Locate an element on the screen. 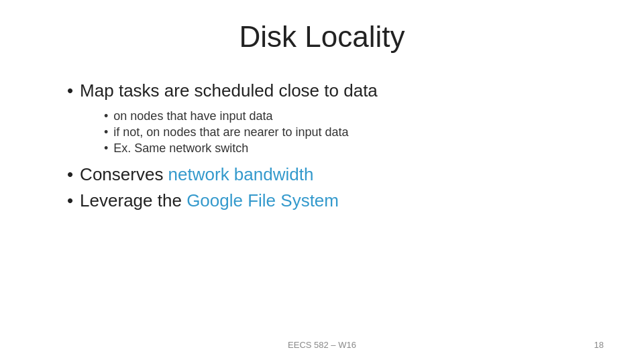 Image resolution: width=644 pixels, height=362 pixels. bullet-2: • Conserves network bandwidth is located at coordinates (329, 174).